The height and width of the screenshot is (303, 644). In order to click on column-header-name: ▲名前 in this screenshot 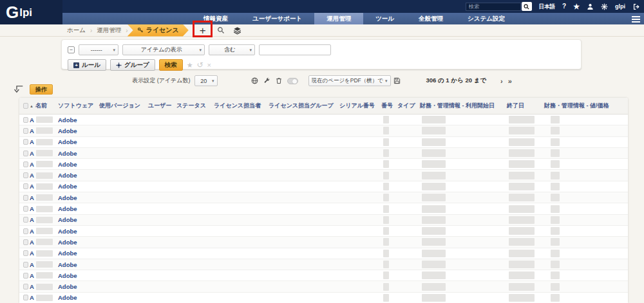, I will do `click(43, 106)`.